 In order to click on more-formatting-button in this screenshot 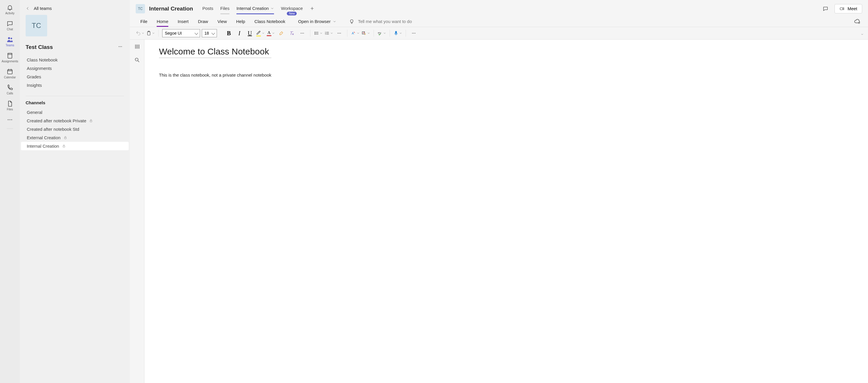, I will do `click(302, 33)`.